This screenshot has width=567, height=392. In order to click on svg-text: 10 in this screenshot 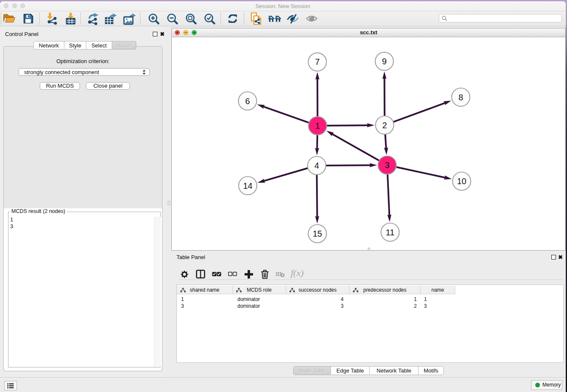, I will do `click(462, 181)`.